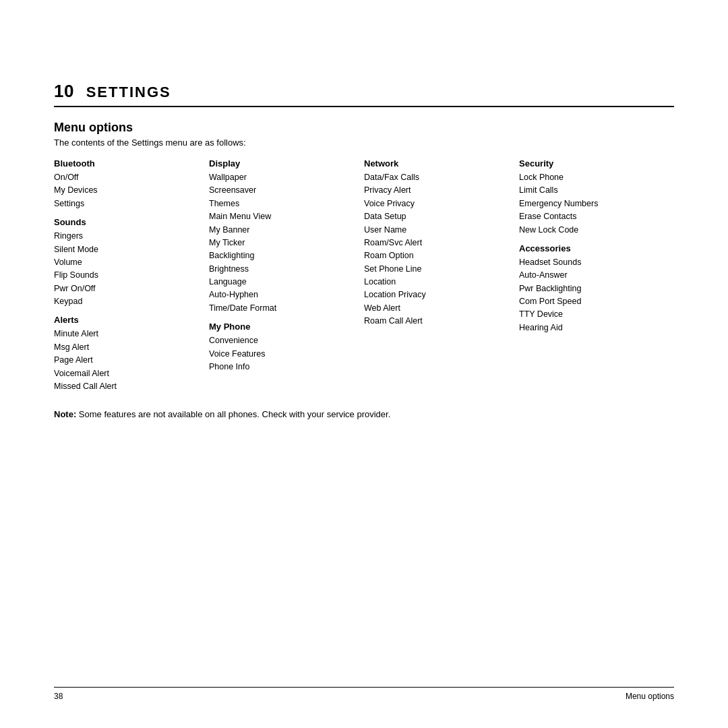 The image size is (728, 728). I want to click on list-item: My Devices, so click(125, 190).